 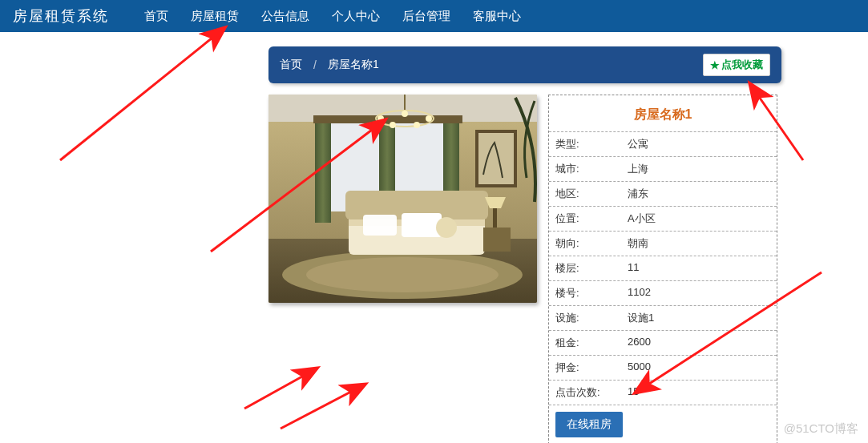 What do you see at coordinates (663, 317) in the screenshot?
I see `table-row: 设施:设施1` at bounding box center [663, 317].